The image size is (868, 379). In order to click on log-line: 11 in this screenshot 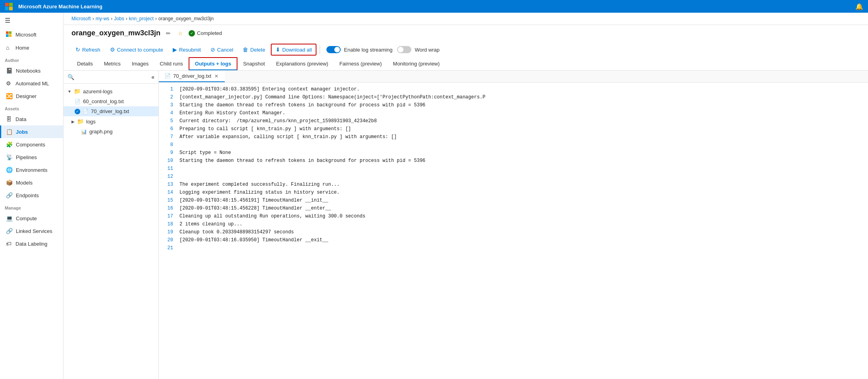, I will do `click(513, 169)`.